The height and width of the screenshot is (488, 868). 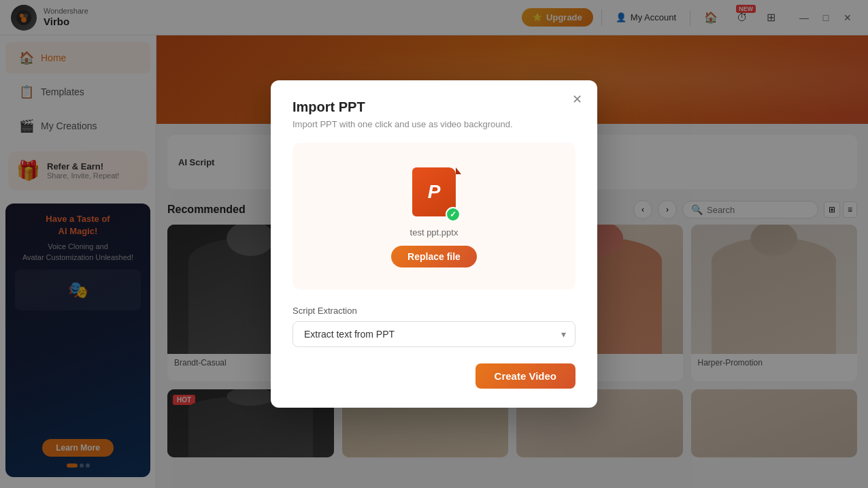 What do you see at coordinates (434, 310) in the screenshot?
I see `script-extraction-label: Script Extraction` at bounding box center [434, 310].